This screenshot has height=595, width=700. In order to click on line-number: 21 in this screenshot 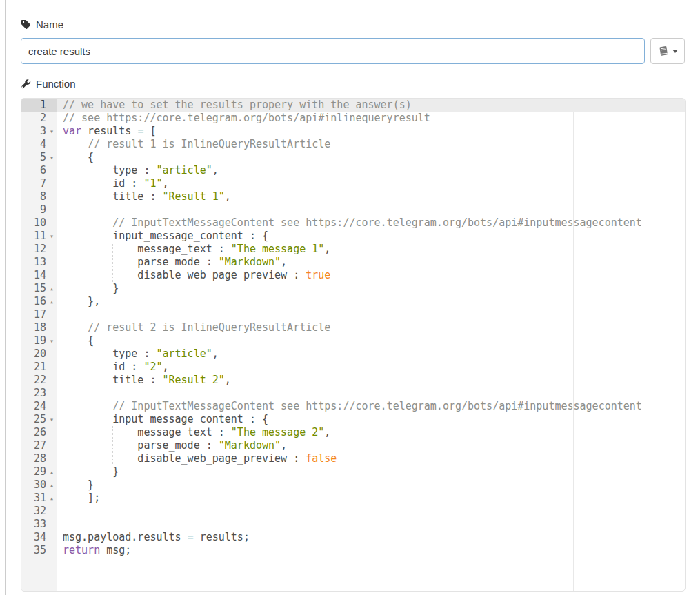, I will do `click(34, 367)`.